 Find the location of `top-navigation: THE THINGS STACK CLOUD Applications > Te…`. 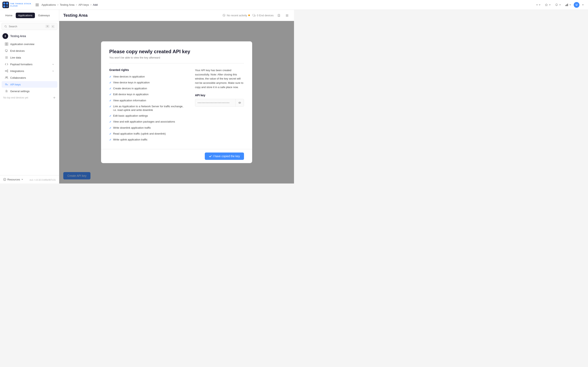

top-navigation: THE THINGS STACK CLOUD Applications > Te… is located at coordinates (147, 5).